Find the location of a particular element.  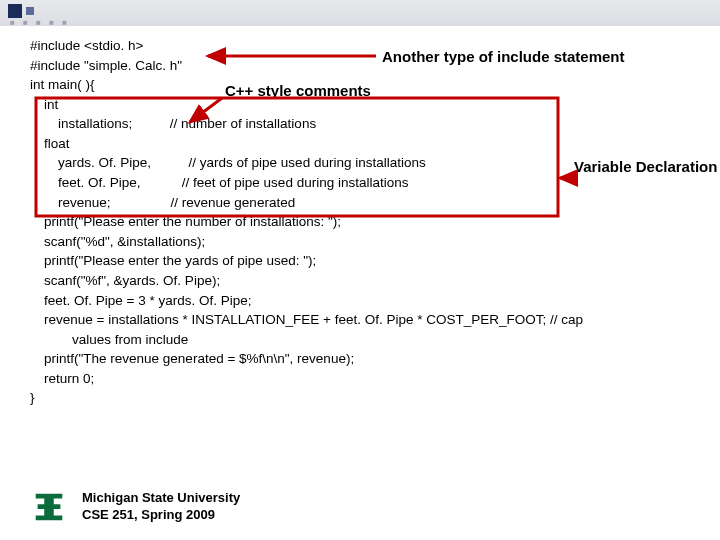

code-line: values from include is located at coordinates (350, 340).